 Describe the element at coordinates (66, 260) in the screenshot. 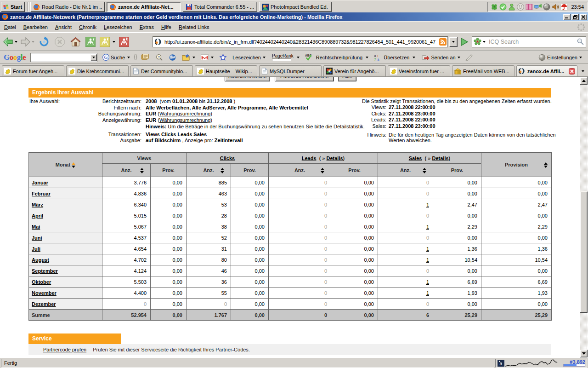

I see `month-cell: August` at that location.